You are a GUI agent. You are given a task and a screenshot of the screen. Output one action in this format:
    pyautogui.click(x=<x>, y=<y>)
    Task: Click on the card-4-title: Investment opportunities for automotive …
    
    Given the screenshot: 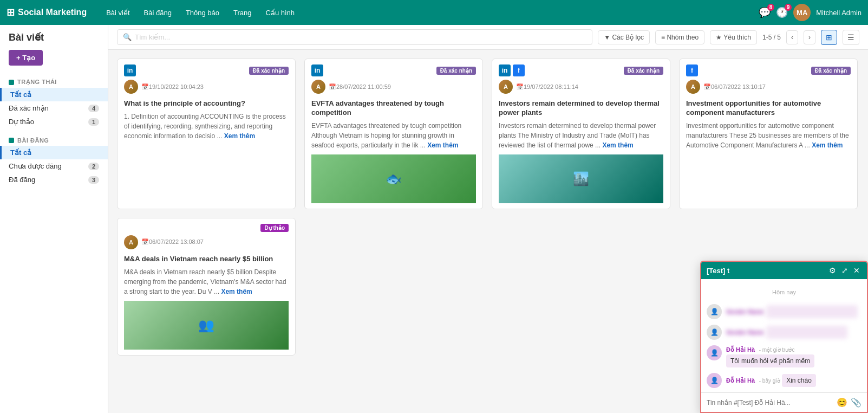 What is the action you would take?
    pyautogui.click(x=768, y=108)
    